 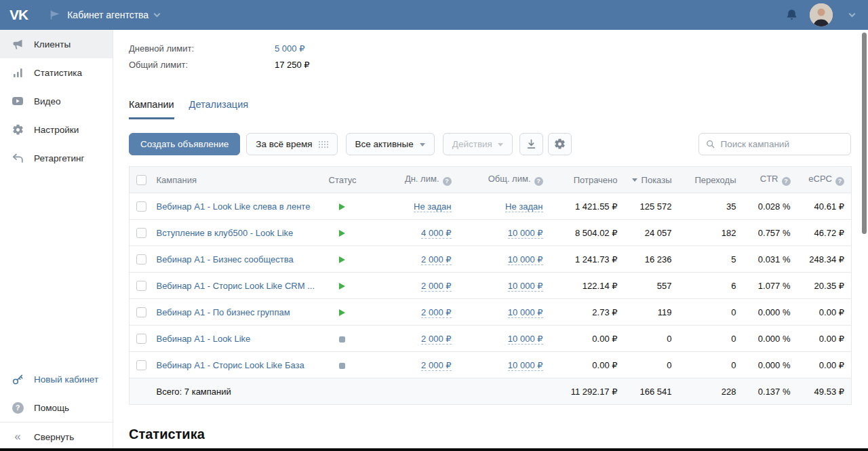 I want to click on table-row: Вебинар А1 - Сторис Look Like База 2 000…, so click(x=491, y=365).